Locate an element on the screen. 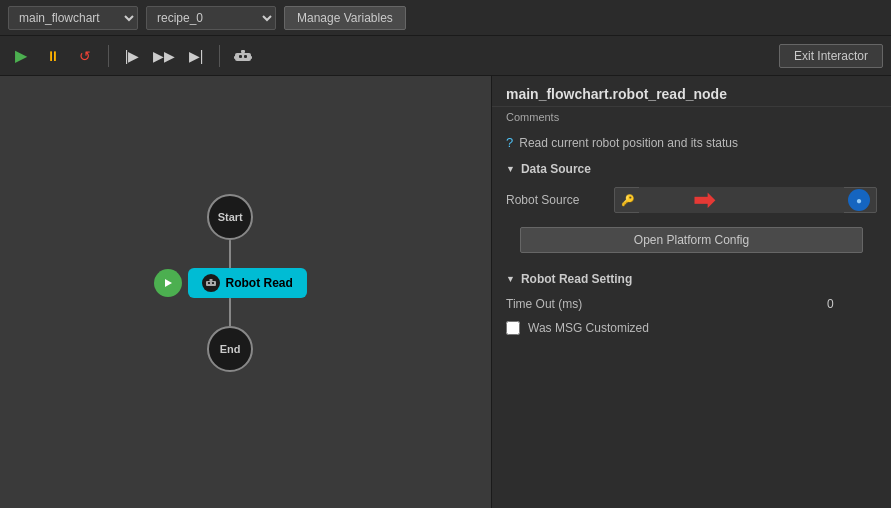  info-icon: ? is located at coordinates (510, 142).